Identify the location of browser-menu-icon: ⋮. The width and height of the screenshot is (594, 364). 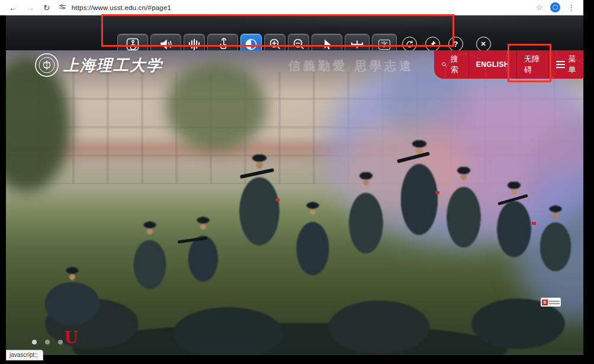
(571, 7).